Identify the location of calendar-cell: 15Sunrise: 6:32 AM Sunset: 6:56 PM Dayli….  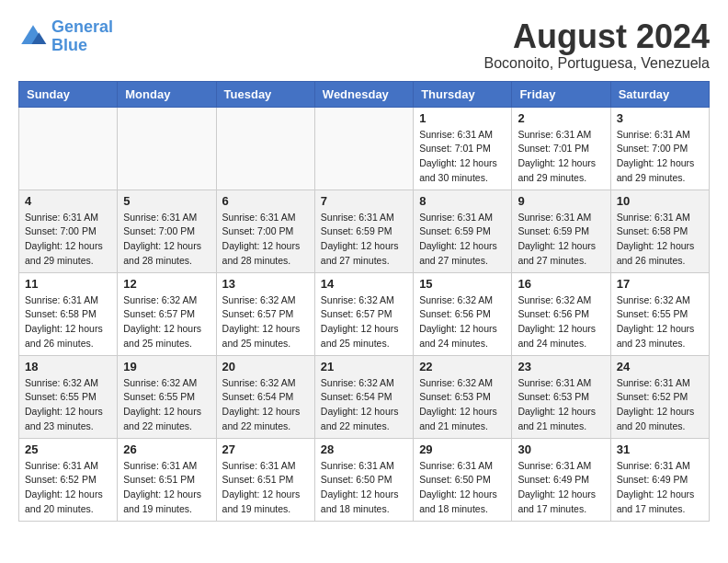
(463, 314).